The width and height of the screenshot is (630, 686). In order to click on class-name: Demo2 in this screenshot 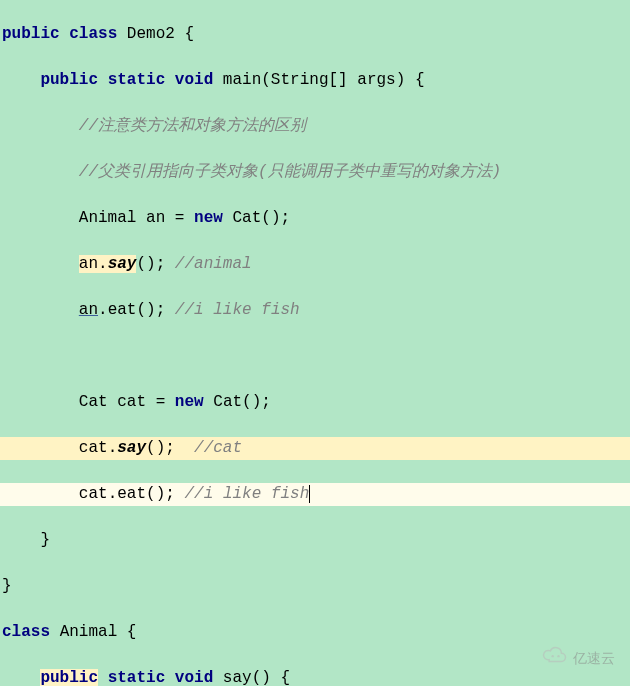, I will do `click(151, 34)`.